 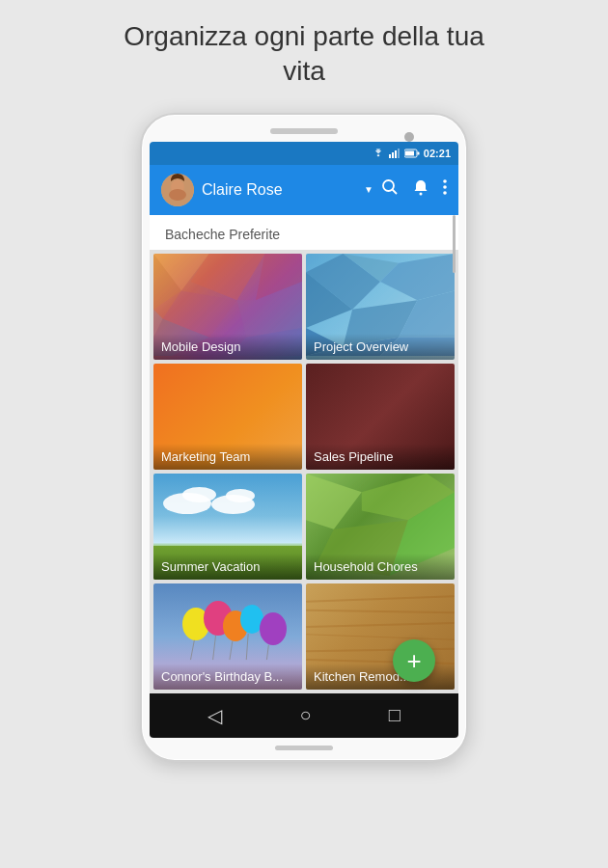 I want to click on board-card-label-summer-vacation: Summer Vacation, so click(x=228, y=567).